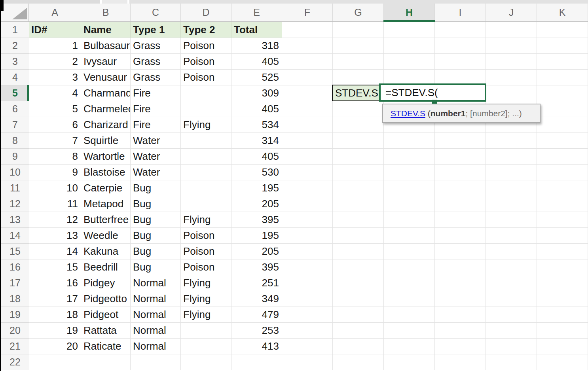  What do you see at coordinates (563, 62) in the screenshot?
I see `cell-K3` at bounding box center [563, 62].